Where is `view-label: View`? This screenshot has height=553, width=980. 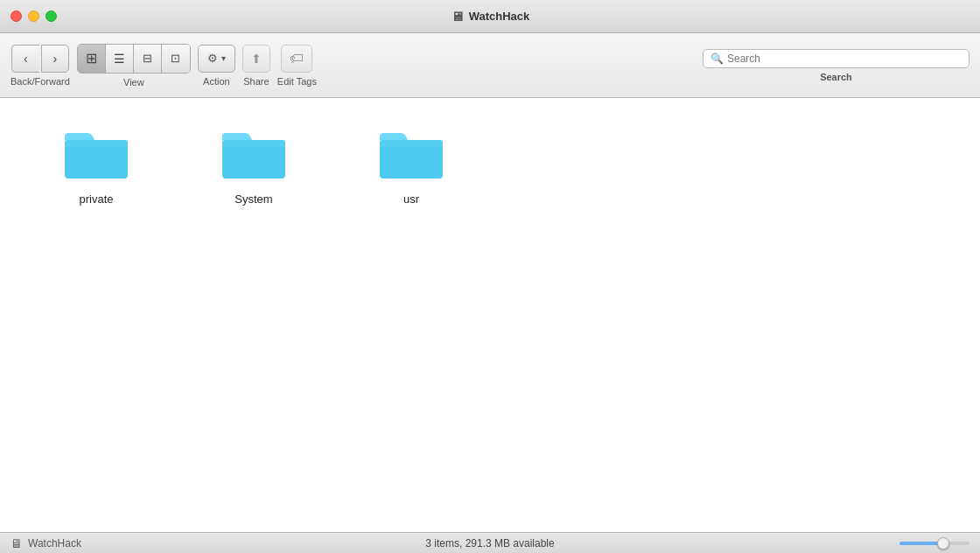
view-label: View is located at coordinates (134, 82).